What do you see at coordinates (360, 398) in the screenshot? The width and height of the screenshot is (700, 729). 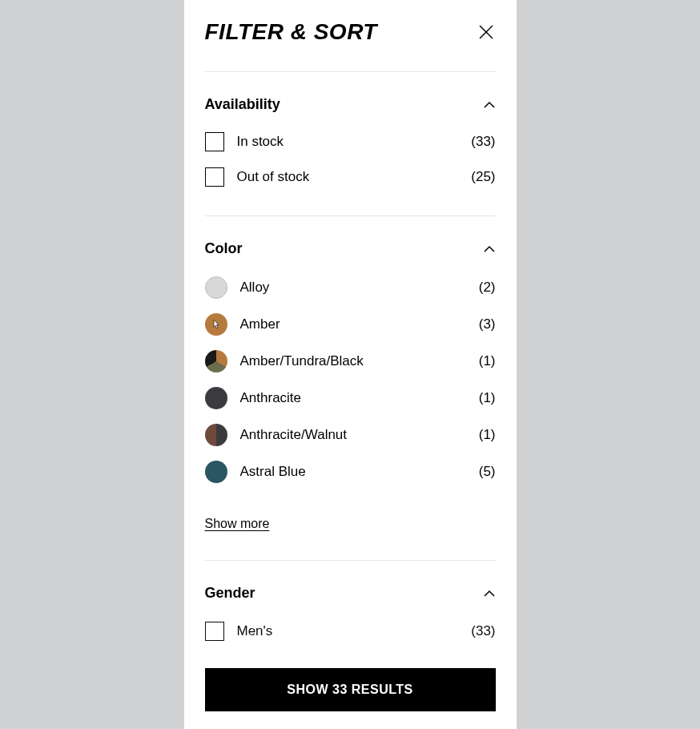 I see `color-label: Anthracite` at bounding box center [360, 398].